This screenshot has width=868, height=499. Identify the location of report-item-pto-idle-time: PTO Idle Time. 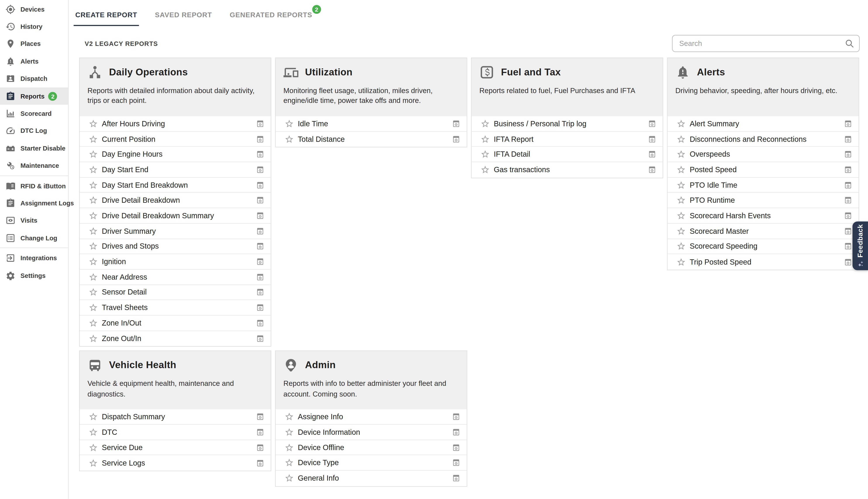
(763, 185).